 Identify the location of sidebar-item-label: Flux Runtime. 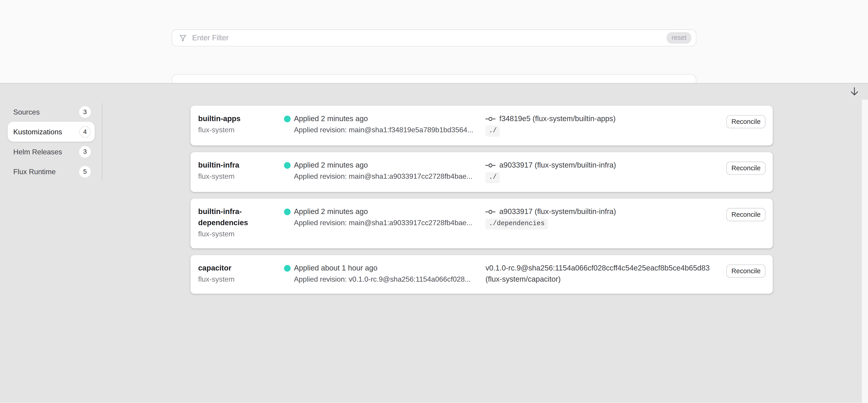
(34, 171).